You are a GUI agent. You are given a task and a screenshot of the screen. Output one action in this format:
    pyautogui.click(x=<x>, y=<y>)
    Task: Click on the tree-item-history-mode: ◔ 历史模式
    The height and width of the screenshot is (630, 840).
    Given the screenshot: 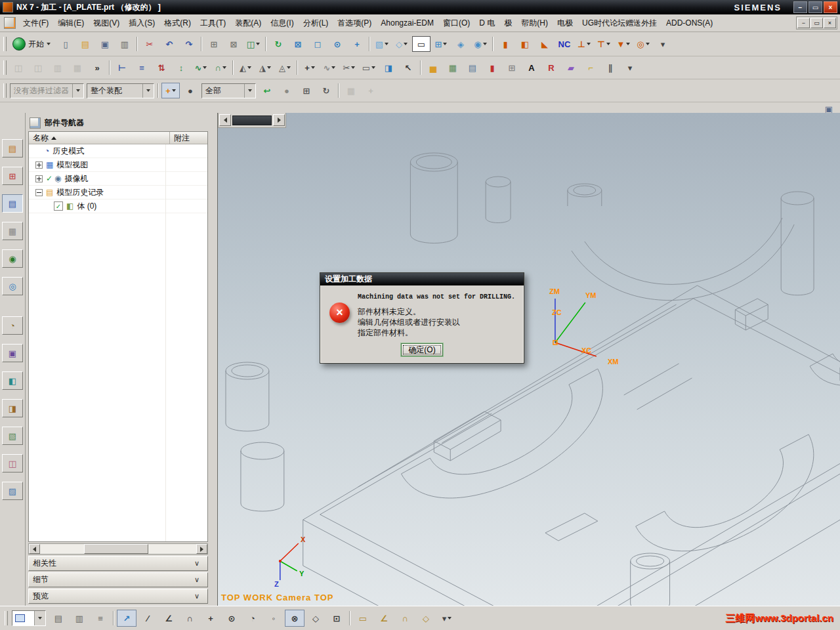 What is the action you would take?
    pyautogui.click(x=118, y=151)
    